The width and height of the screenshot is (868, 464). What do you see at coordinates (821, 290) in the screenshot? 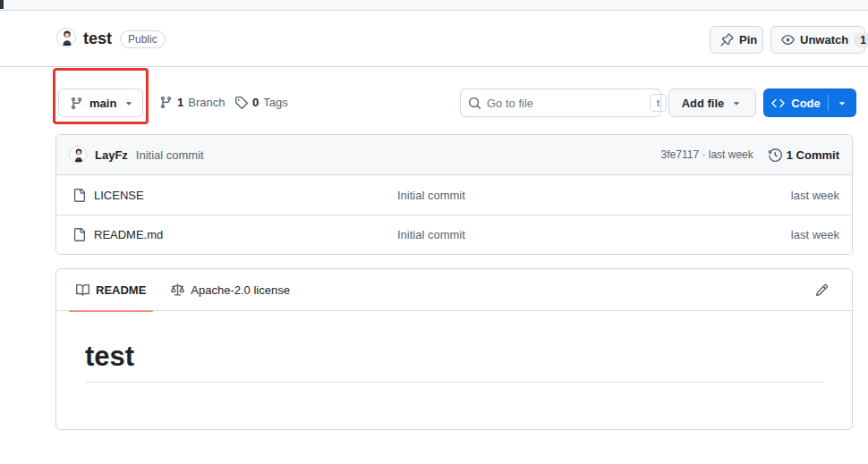
I see `edit-readme-button` at bounding box center [821, 290].